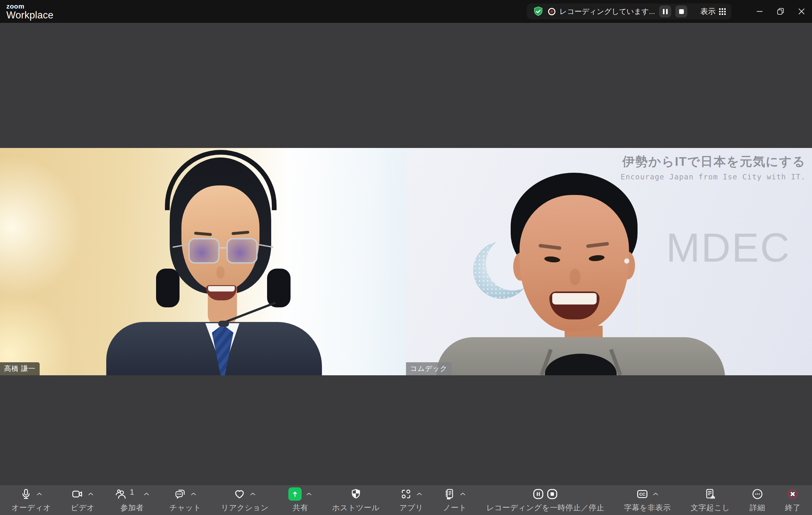  I want to click on background-slogan: 伊勢からITで日本を元気にする Encourage Japan from Ise…, so click(713, 167).